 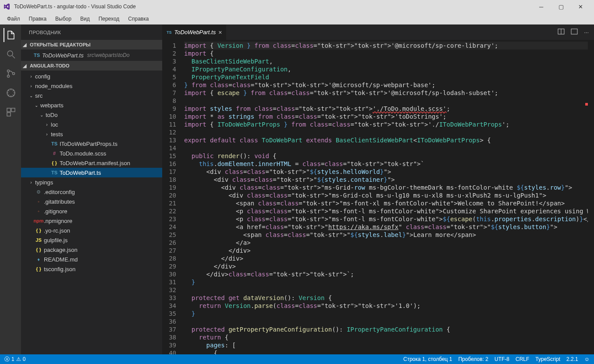 What do you see at coordinates (92, 211) in the screenshot?
I see `file-item: ◦.gitignore` at bounding box center [92, 211].